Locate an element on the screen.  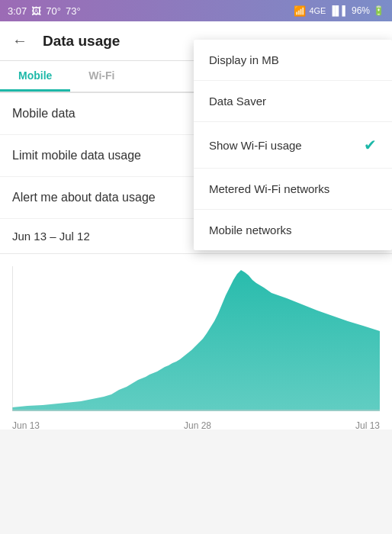
page-title: Data usage is located at coordinates (81, 41).